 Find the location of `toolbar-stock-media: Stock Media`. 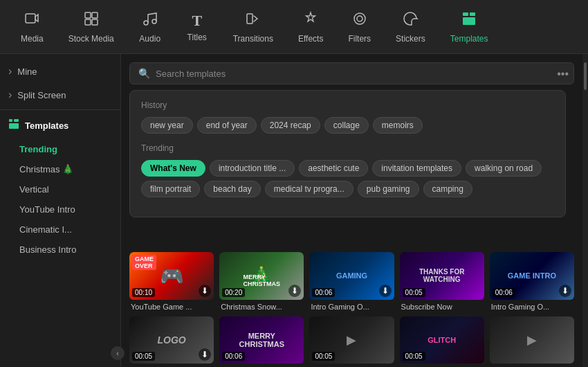

toolbar-stock-media: Stock Media is located at coordinates (91, 27).